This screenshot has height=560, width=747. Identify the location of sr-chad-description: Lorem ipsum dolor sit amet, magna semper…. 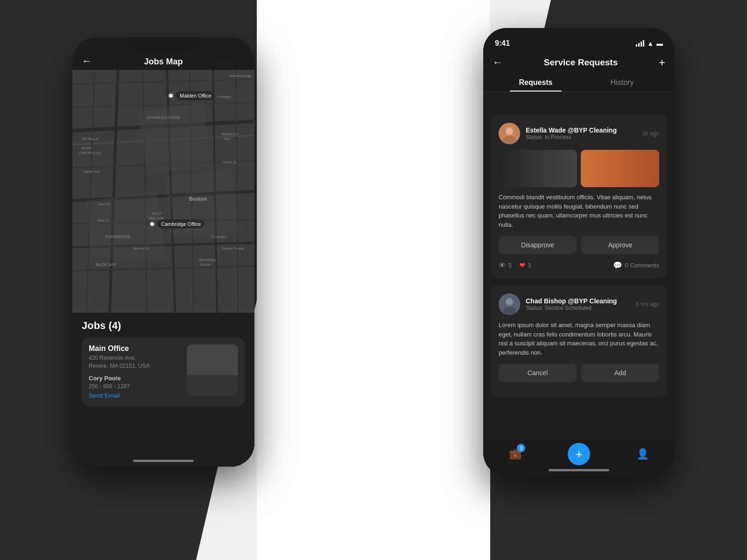
(579, 339).